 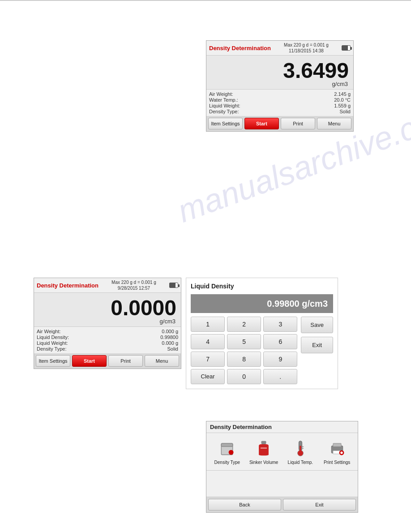 What do you see at coordinates (306, 45) in the screenshot?
I see `panel1-header-line1: Max 220 g d = 0.001 g` at bounding box center [306, 45].